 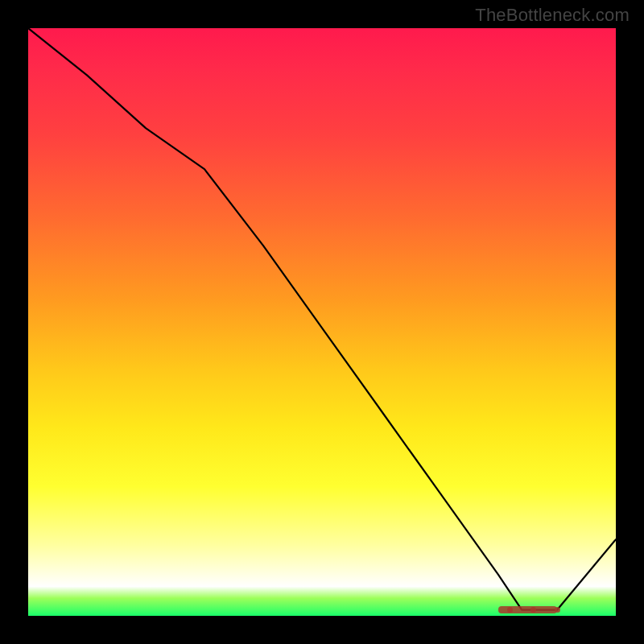 What do you see at coordinates (552, 15) in the screenshot?
I see `watermark-text: TheBottleneck.com` at bounding box center [552, 15].